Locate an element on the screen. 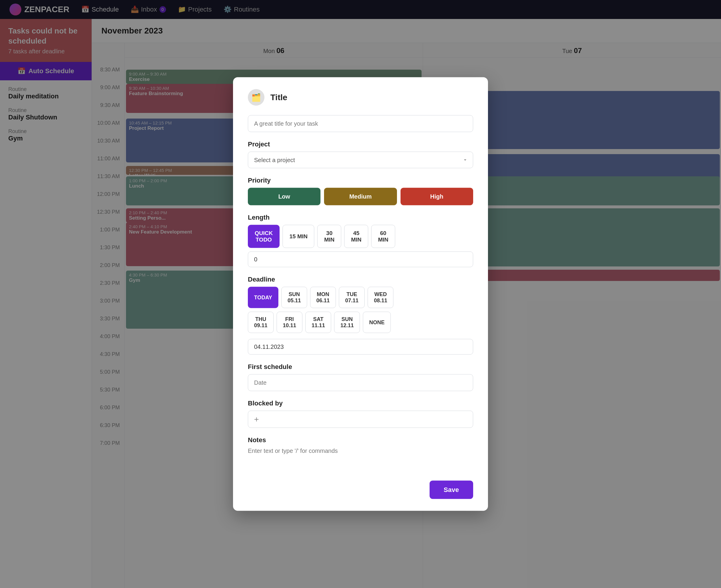 The height and width of the screenshot is (588, 721). deadline-row-top: TODAY SUN05.11 MON06.11 TUE07.11 WED08.1… is located at coordinates (360, 297).